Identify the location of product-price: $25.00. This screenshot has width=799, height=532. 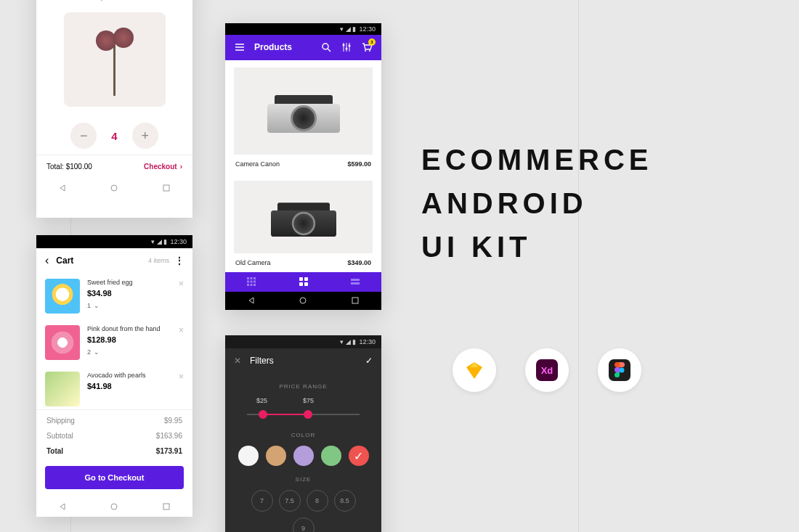
(115, 1).